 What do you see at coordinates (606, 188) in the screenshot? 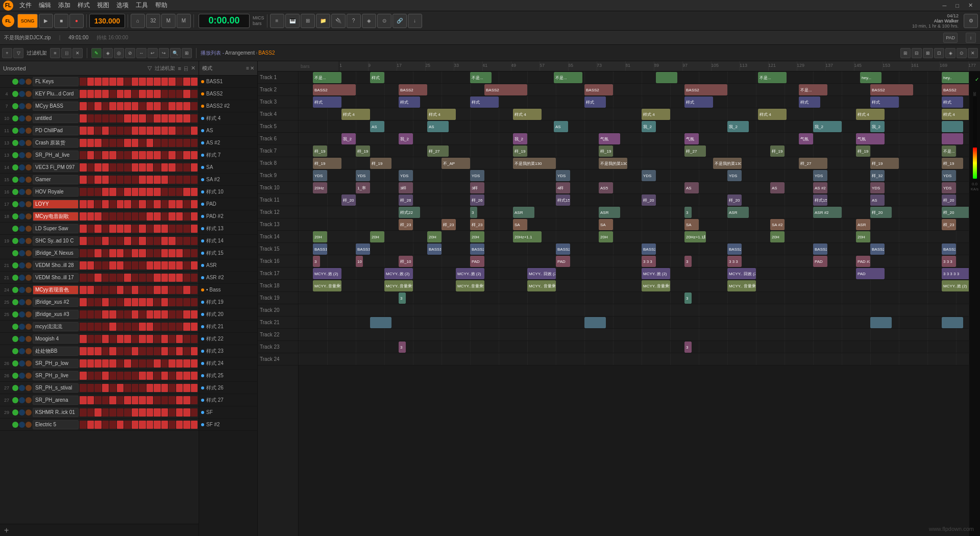
I see `track-block: AS5` at bounding box center [606, 188].